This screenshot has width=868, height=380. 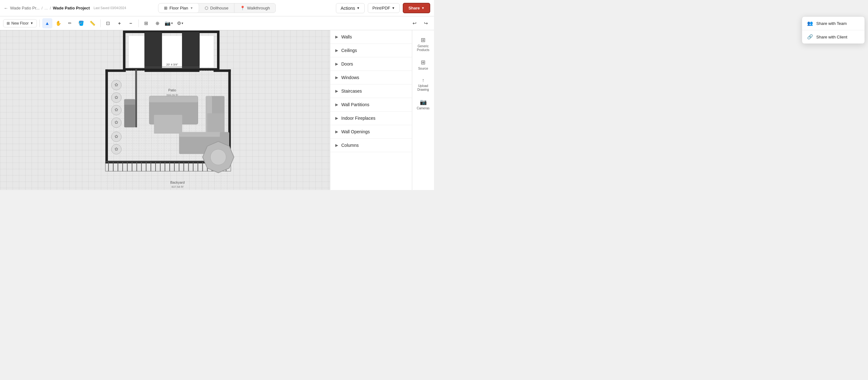 What do you see at coordinates (71, 8) in the screenshot?
I see `breadcrumb-current: Wade Patio Project` at bounding box center [71, 8].